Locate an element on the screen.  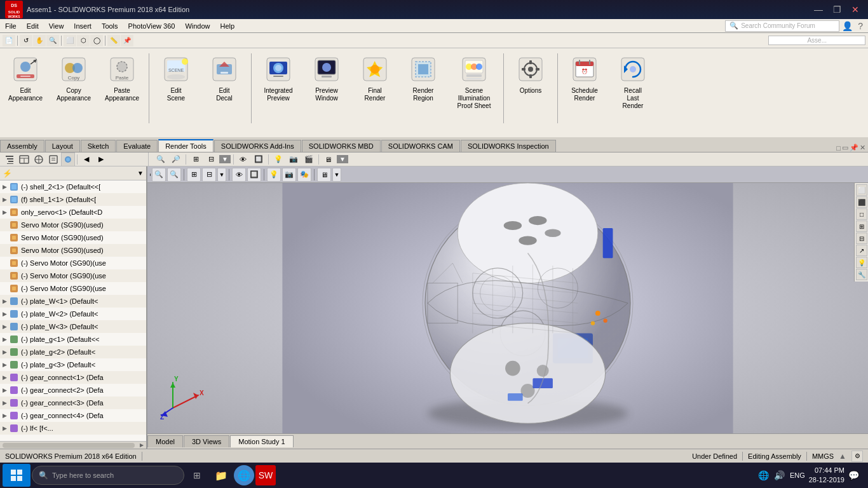
menu-file: File is located at coordinates (11, 25).